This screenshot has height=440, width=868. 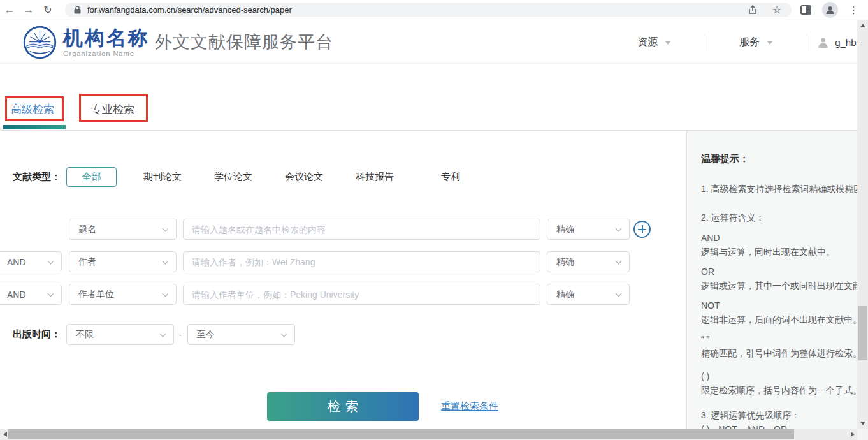 What do you see at coordinates (588, 261) in the screenshot?
I see `match-select-author: 精确` at bounding box center [588, 261].